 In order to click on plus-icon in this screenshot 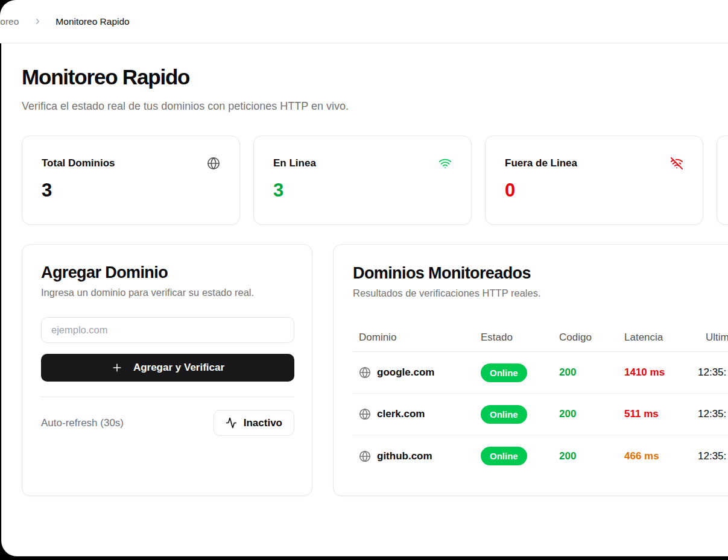, I will do `click(117, 368)`.